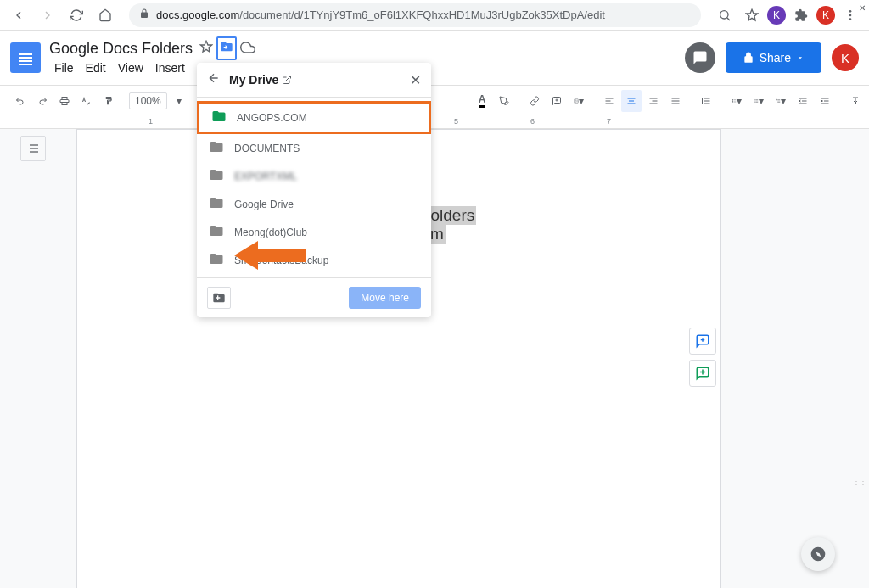 This screenshot has height=588, width=869. Describe the element at coordinates (777, 99) in the screenshot. I see `svg-text: 1` at that location.